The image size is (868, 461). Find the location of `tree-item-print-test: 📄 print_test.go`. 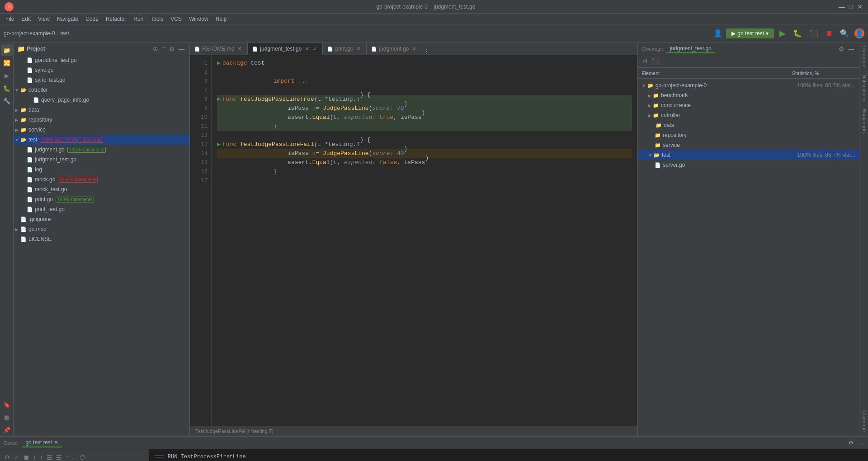

tree-item-print-test: 📄 print_test.go is located at coordinates (101, 209).